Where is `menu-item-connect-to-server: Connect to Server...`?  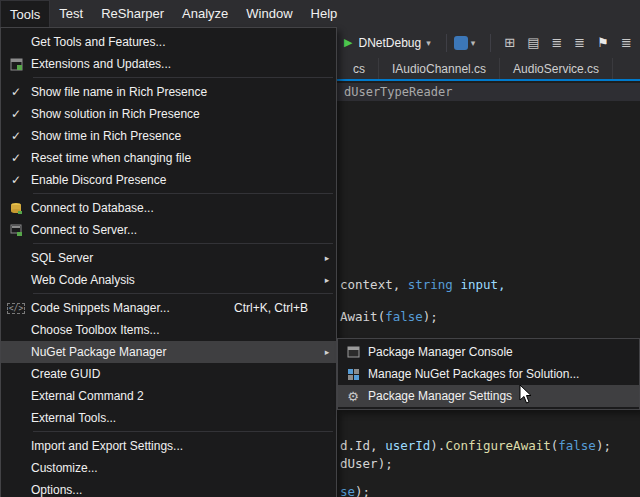 menu-item-connect-to-server: Connect to Server... is located at coordinates (168, 230).